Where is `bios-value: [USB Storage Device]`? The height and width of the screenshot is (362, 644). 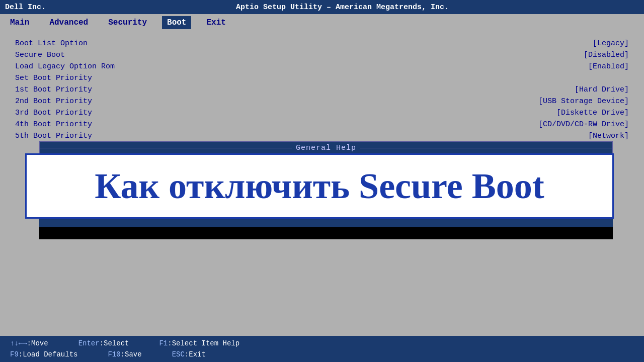
bios-value: [USB Storage Device] is located at coordinates (584, 102).